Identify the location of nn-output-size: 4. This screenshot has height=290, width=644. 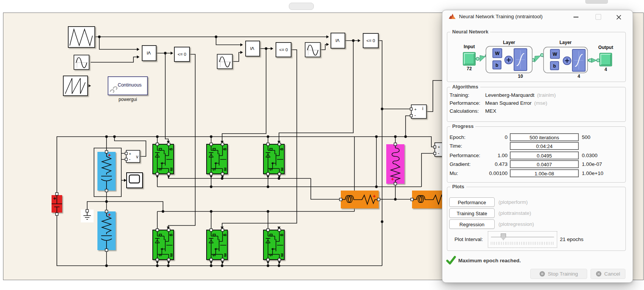
(606, 69).